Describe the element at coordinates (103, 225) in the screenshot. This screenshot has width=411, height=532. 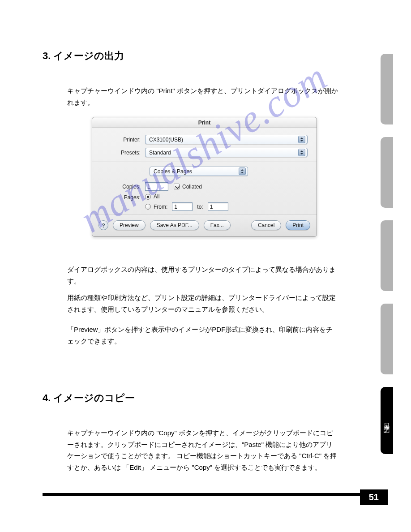
I see `help-button: ?` at that location.